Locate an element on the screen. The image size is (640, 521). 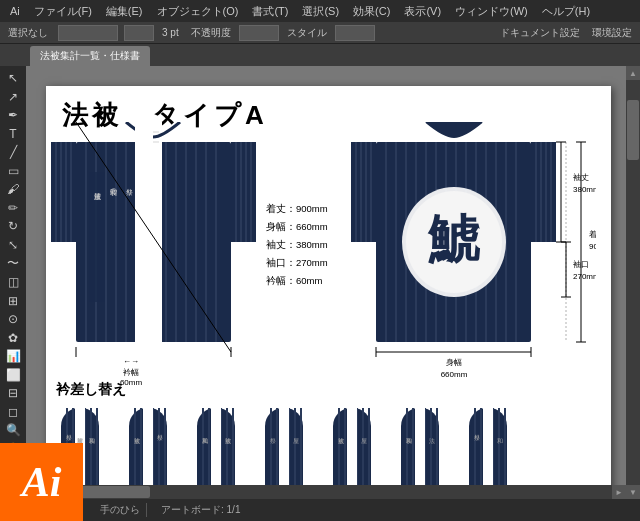
selection-label: 選択なし is located at coordinates (28, 33).